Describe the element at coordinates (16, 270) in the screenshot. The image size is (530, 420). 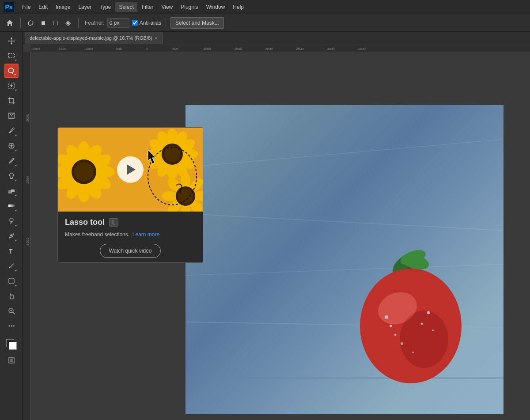
I see `path-arrow: ▼` at that location.